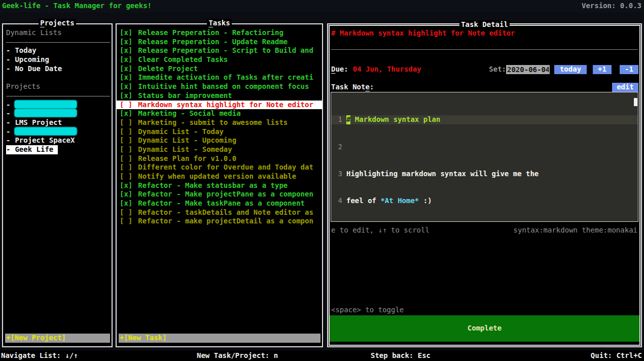  Describe the element at coordinates (219, 186) in the screenshot. I see `task-row: [x]Refactor - Make statusbar as a type` at that location.